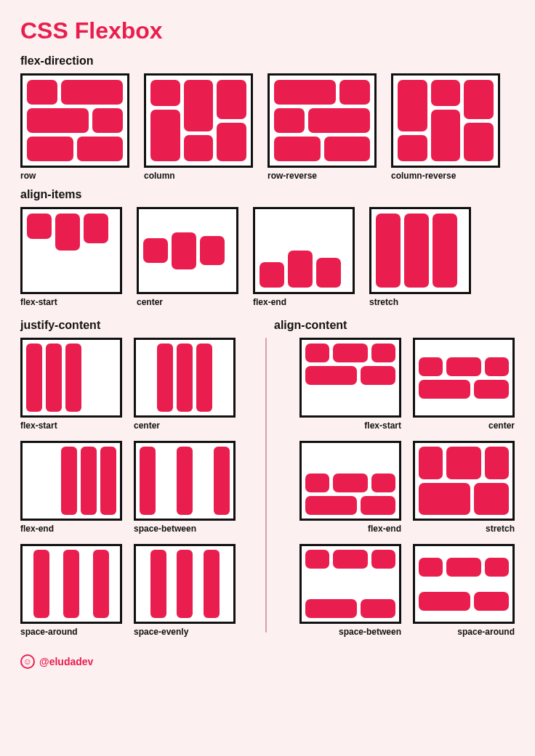 The height and width of the screenshot is (756, 535). What do you see at coordinates (350, 426) in the screenshot?
I see `label-ac-flex-start: flex-start` at bounding box center [350, 426].